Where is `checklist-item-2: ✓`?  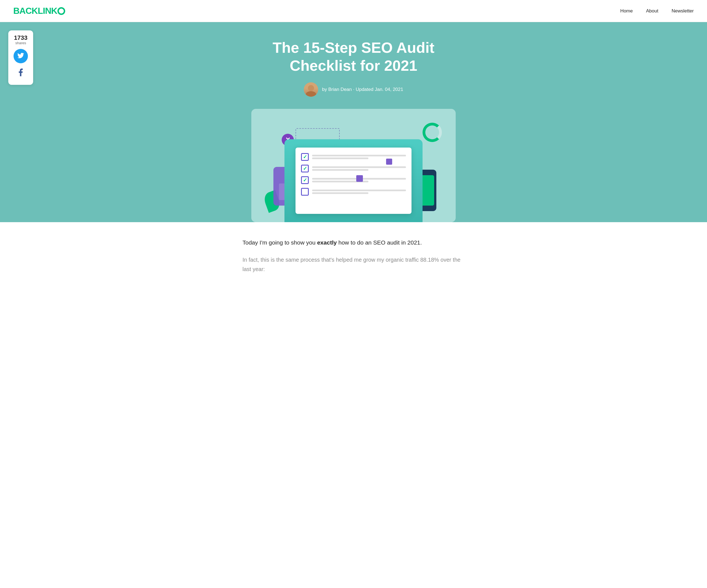
checklist-item-2: ✓ is located at coordinates (354, 168).